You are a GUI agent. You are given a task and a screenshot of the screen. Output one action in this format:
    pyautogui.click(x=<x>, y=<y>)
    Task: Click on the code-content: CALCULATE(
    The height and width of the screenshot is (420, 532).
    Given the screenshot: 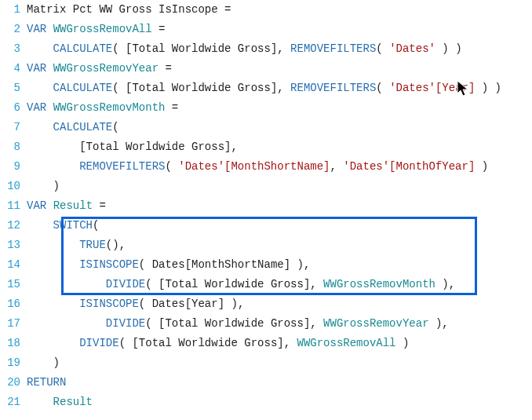 What is the action you would take?
    pyautogui.click(x=278, y=127)
    